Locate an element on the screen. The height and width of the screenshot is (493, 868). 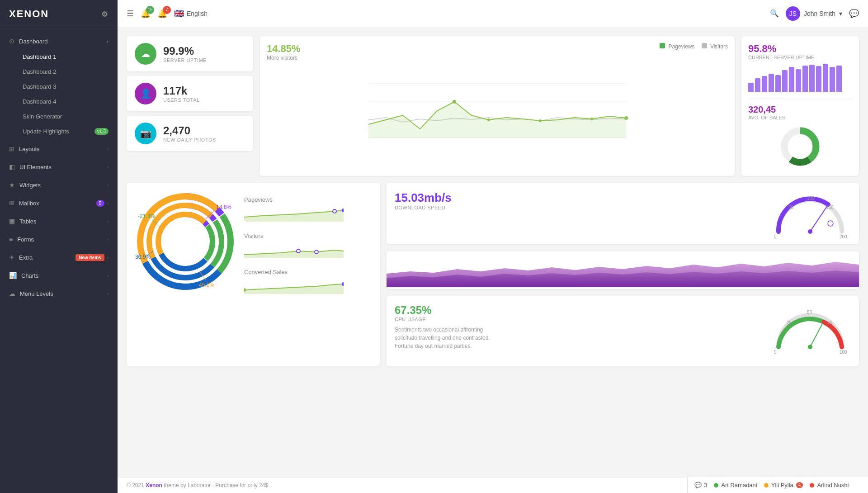
widgets-item: ★ Widgets › is located at coordinates (59, 185).